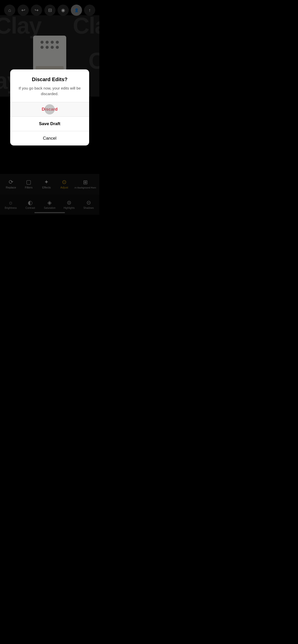  What do you see at coordinates (50, 109) in the screenshot?
I see `modal-discard-wrapper: Discard` at bounding box center [50, 109].